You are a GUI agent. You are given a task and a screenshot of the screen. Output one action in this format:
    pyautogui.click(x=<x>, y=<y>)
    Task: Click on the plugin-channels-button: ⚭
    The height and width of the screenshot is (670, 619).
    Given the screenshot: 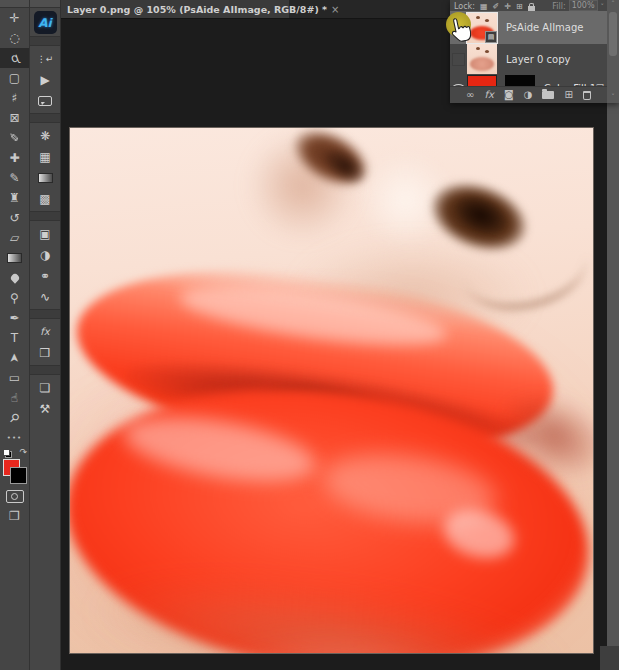 What is the action you would take?
    pyautogui.click(x=45, y=276)
    